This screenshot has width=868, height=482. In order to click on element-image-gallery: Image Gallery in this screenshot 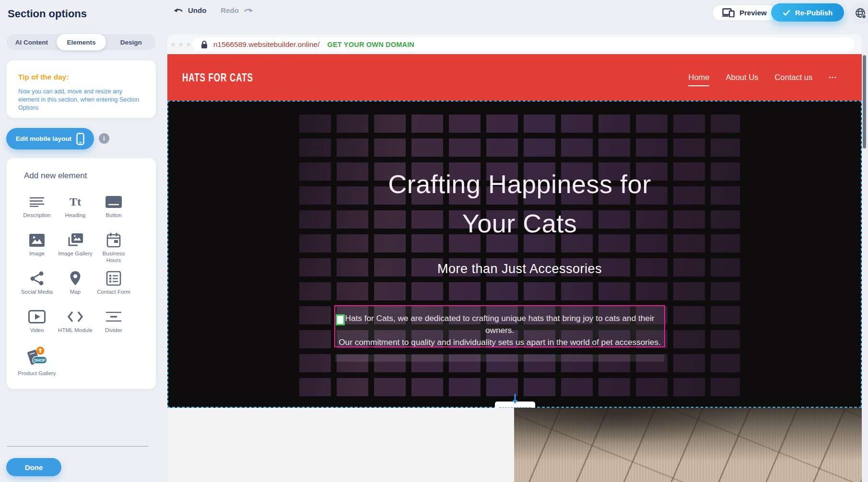, I will do `click(75, 245)`.